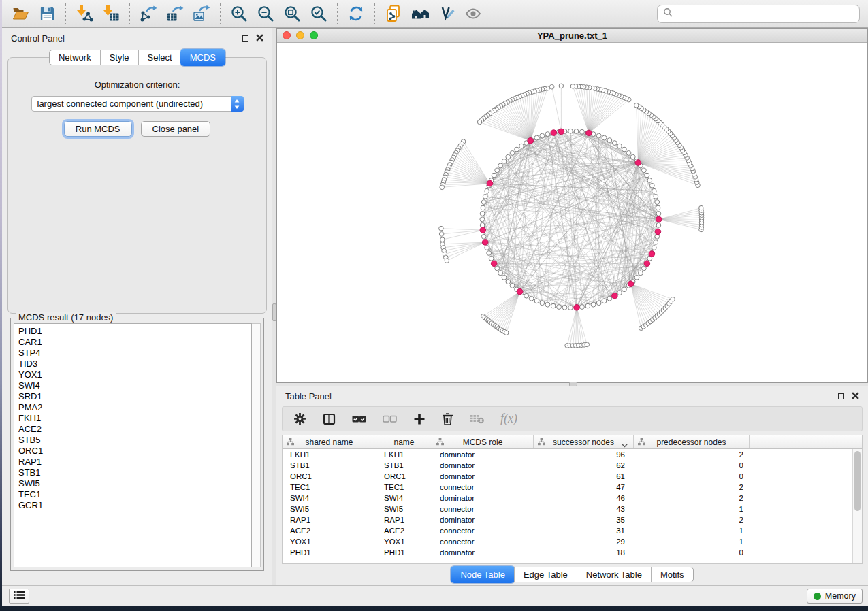 The height and width of the screenshot is (611, 868). Describe the element at coordinates (260, 38) in the screenshot. I see `close-panel-icon` at that location.